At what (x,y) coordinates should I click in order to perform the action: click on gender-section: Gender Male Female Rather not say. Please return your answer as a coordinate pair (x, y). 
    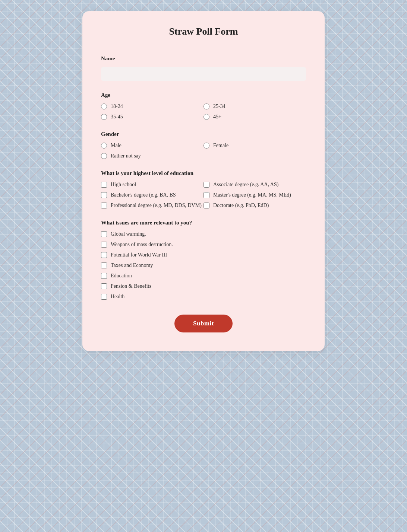
    Looking at the image, I should click on (204, 145).